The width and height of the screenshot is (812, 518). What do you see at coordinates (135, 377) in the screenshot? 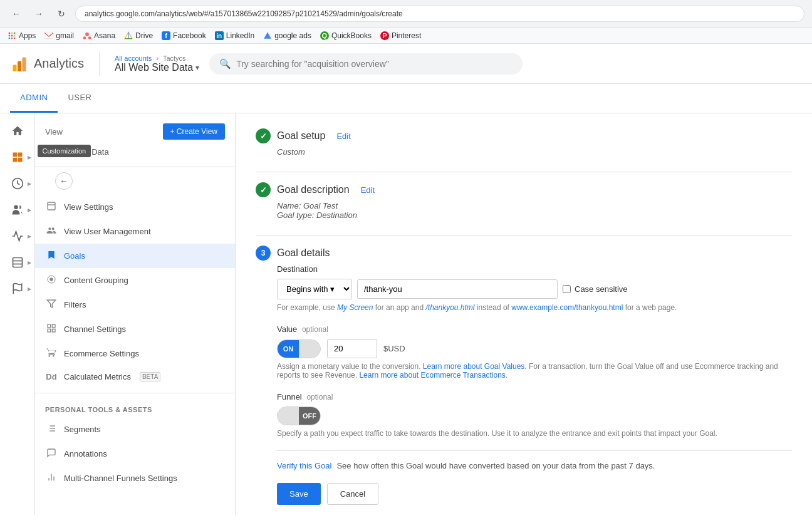
I see `sidebar-item-calculated-metrics: Dd Calculated Metrics BETA` at bounding box center [135, 377].